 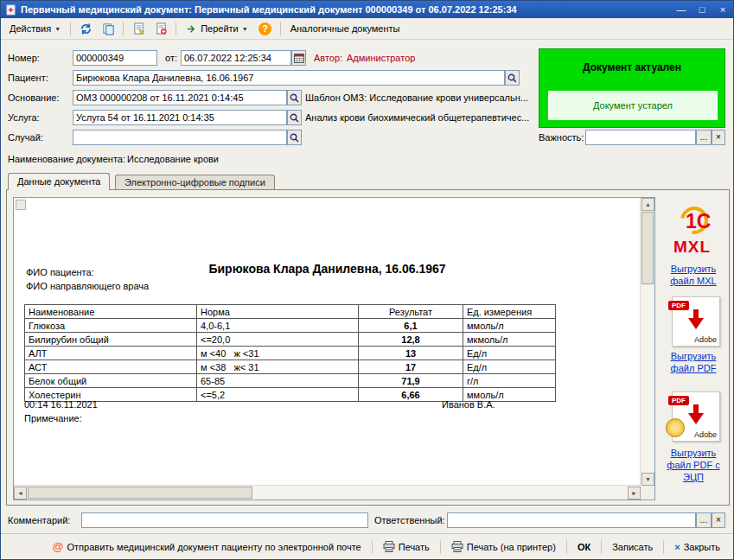 What do you see at coordinates (289, 78) in the screenshot?
I see `patient-input` at bounding box center [289, 78].